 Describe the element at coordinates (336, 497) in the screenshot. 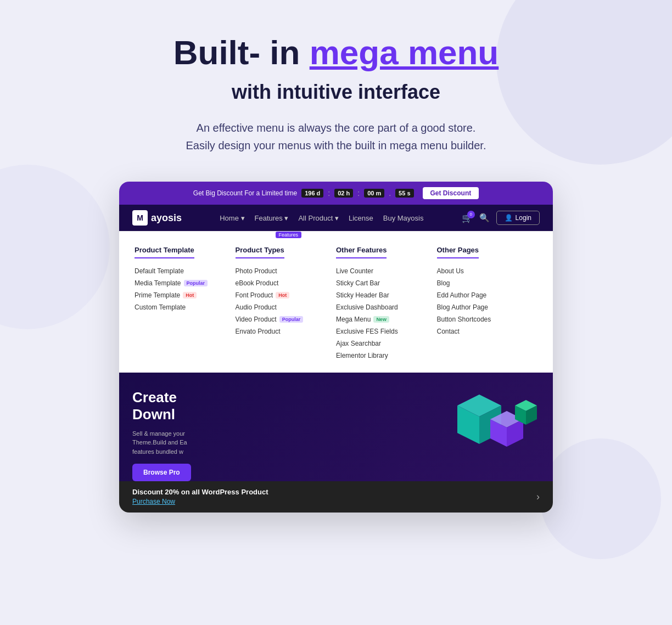

I see `discount-bar: Discount 20% on all WordPress Product Pu…` at that location.